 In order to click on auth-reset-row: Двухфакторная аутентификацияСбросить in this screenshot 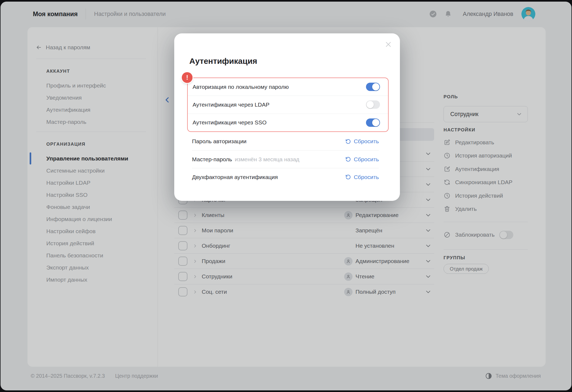, I will do `click(285, 177)`.